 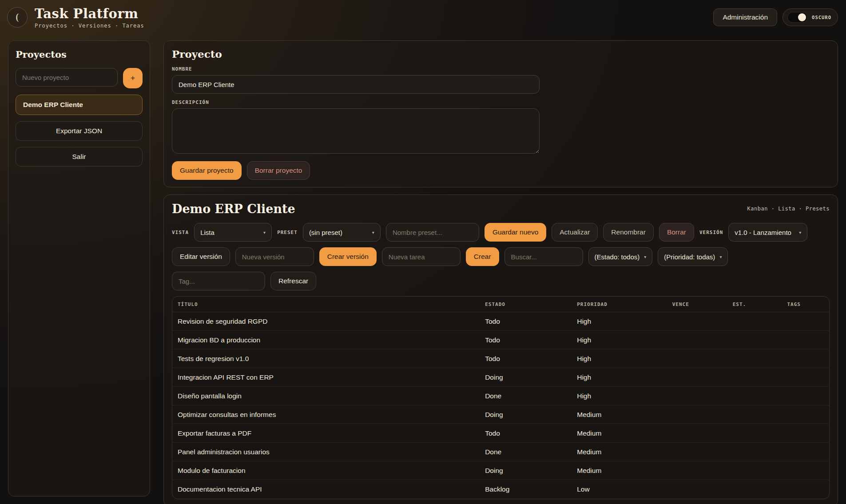 What do you see at coordinates (693, 257) in the screenshot?
I see `prioridad-filter-select: (Prioridad: todas) ▾` at bounding box center [693, 257].